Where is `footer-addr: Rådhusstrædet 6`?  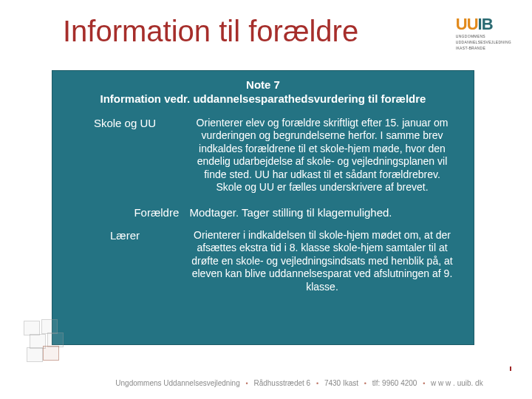 footer-addr: Rådhusstrædet 6 is located at coordinates (282, 383).